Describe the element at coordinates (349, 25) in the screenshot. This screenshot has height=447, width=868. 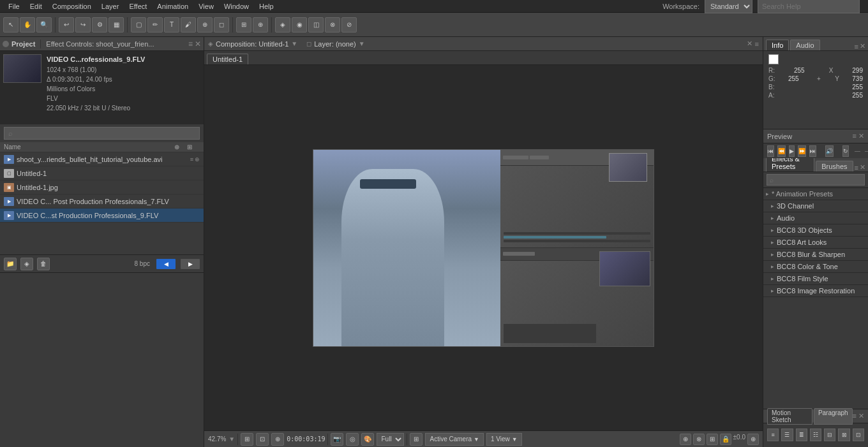
I see `toolbar-extra5: ⊘` at that location.